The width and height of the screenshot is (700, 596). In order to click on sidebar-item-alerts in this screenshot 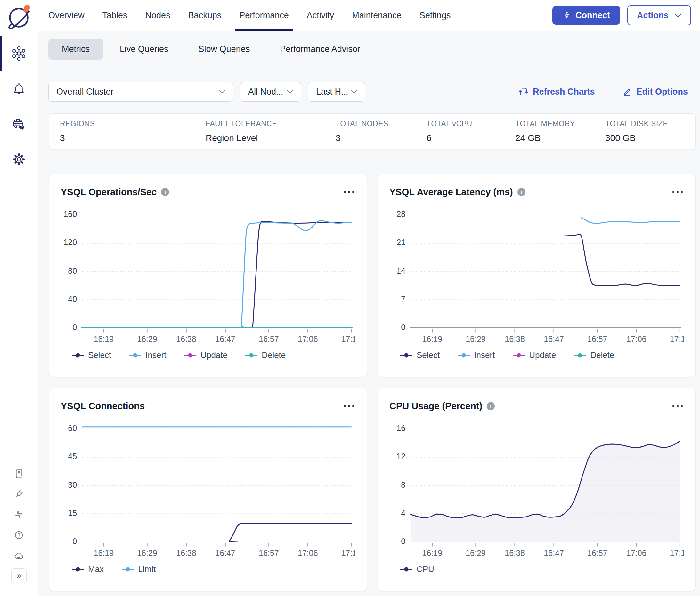, I will do `click(19, 89)`.